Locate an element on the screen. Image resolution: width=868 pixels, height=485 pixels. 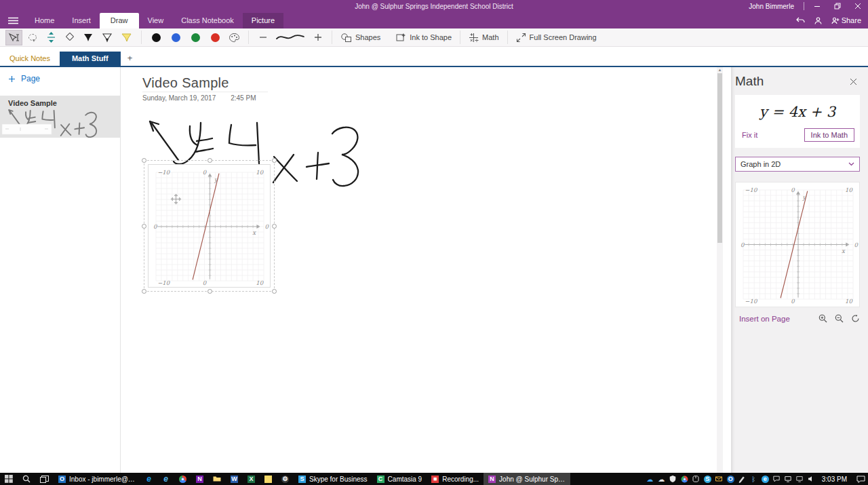
close-panel-icon is located at coordinates (853, 81).